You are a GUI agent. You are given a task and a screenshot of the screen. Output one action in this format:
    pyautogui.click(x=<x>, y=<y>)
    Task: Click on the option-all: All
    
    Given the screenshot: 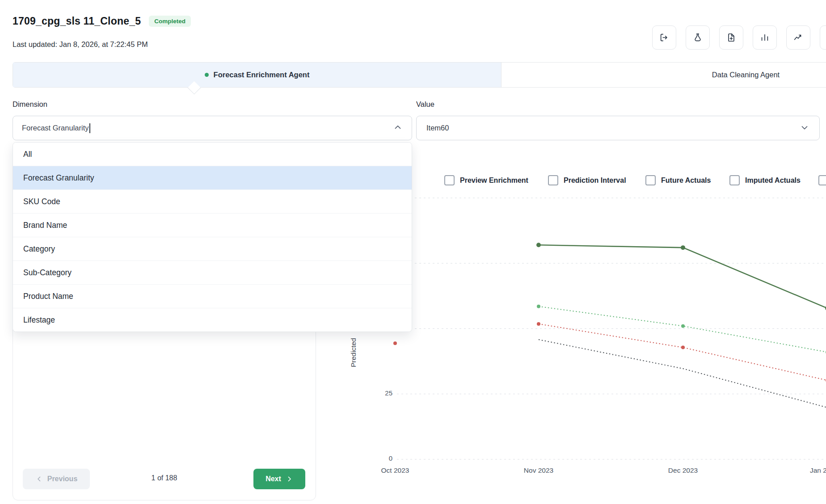 What is the action you would take?
    pyautogui.click(x=212, y=154)
    